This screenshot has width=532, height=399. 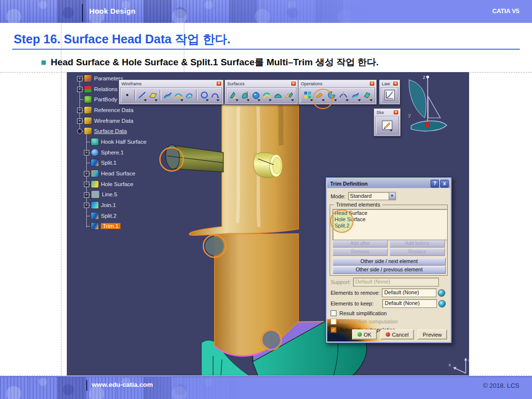 I want to click on point-disc-mid, so click(x=215, y=246).